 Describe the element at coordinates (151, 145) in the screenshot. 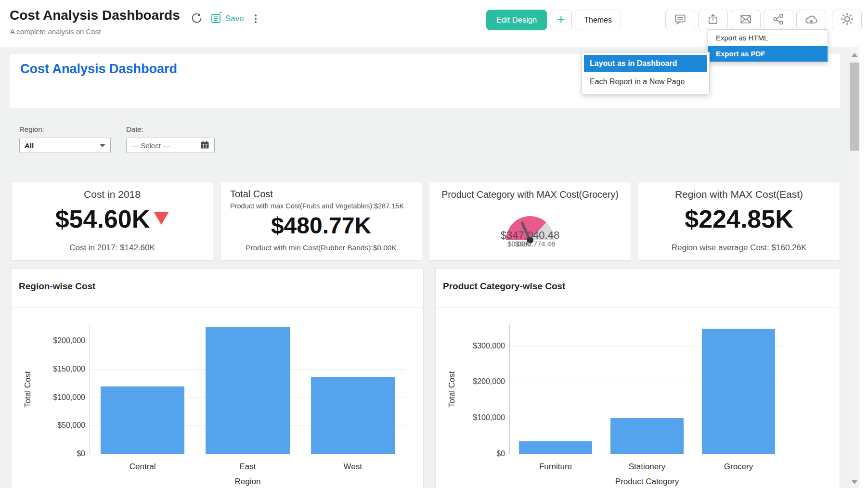

I see `date-select-value: --- Select ---` at that location.